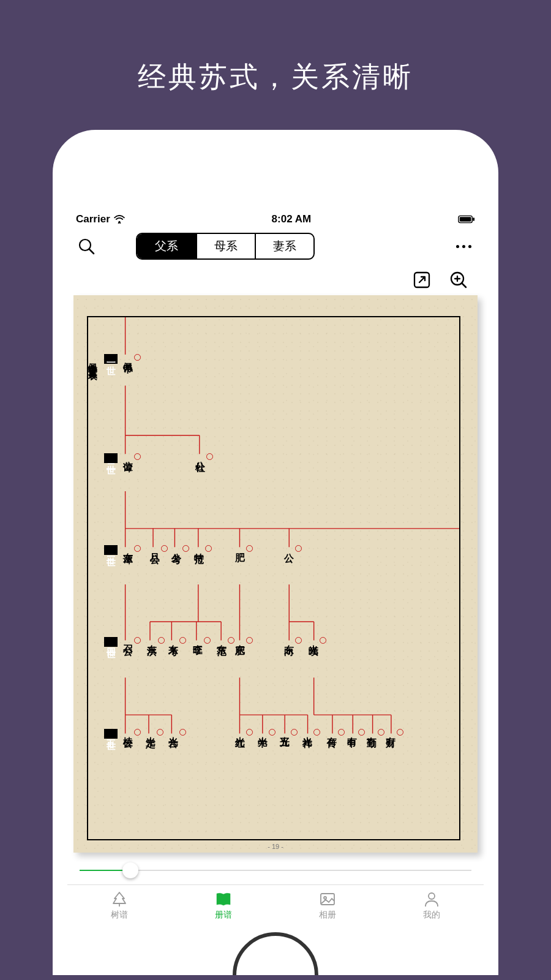  Describe the element at coordinates (284, 246) in the screenshot. I see `segment-wife: 妻系` at that location.